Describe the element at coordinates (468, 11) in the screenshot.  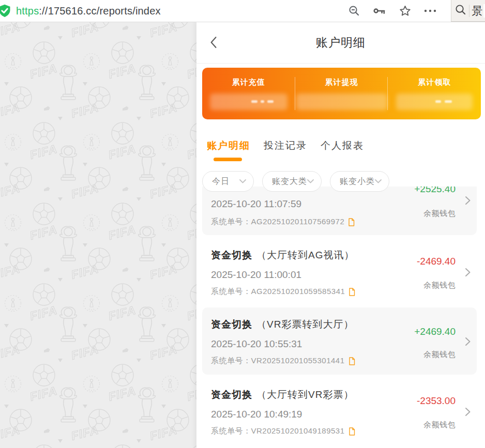
I see `find-in-page-bar: 景` at that location.